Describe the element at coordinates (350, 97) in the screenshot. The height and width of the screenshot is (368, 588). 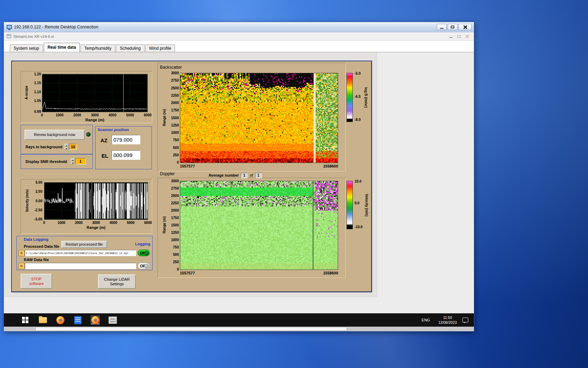
I see `backscatter-colorbar` at that location.